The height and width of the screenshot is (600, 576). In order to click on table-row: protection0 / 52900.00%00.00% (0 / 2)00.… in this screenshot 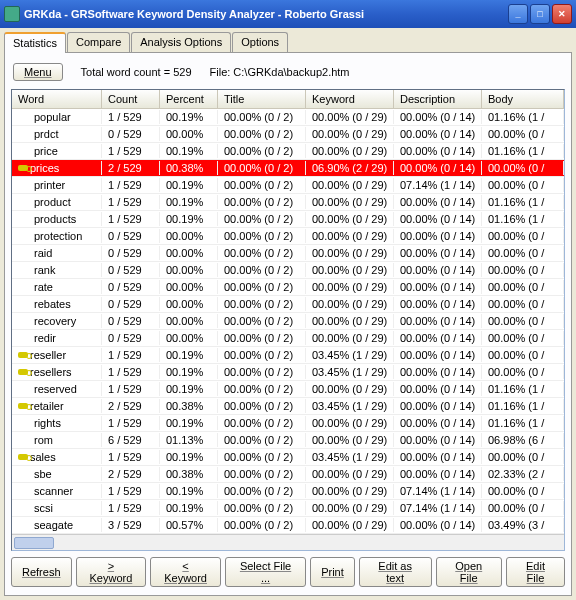, I will do `click(288, 236)`.